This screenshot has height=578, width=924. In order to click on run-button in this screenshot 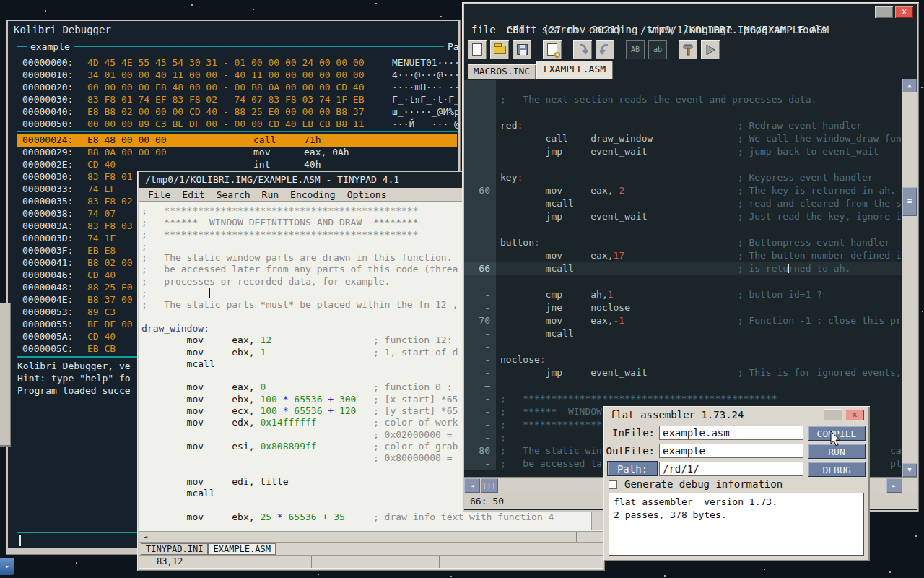, I will do `click(710, 50)`.